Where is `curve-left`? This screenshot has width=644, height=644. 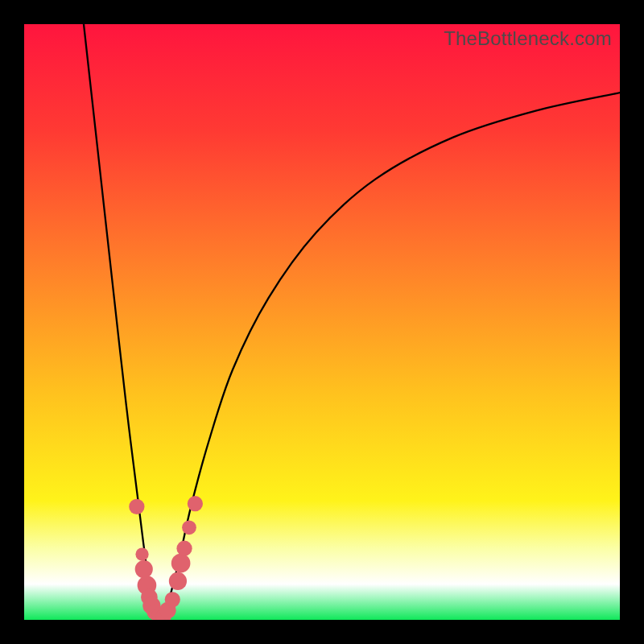
curve-left is located at coordinates (121, 320).